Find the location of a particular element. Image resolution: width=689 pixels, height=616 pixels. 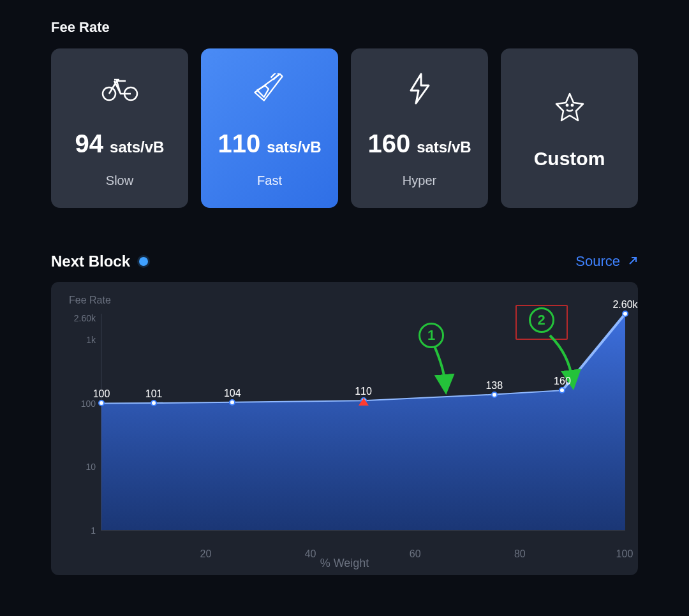

live-indicator-icon is located at coordinates (144, 261).